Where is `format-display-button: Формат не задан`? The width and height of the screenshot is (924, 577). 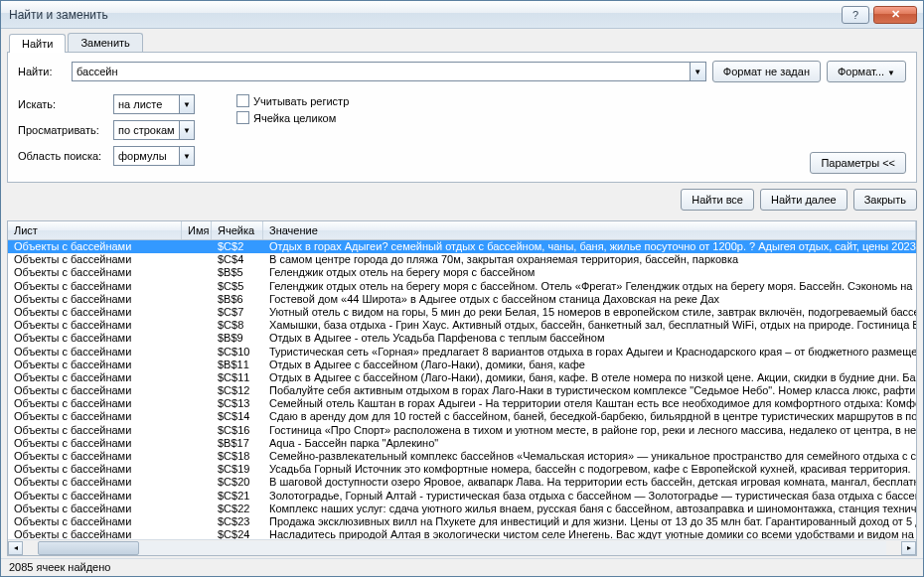
format-display-button: Формат не задан is located at coordinates (767, 72).